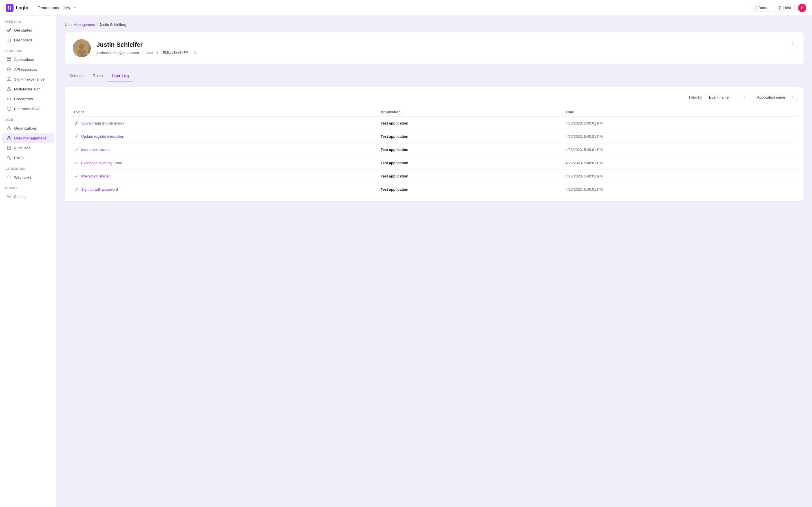 This screenshot has height=507, width=812. What do you see at coordinates (760, 8) in the screenshot?
I see `docs-button: 📄 Docs` at bounding box center [760, 8].